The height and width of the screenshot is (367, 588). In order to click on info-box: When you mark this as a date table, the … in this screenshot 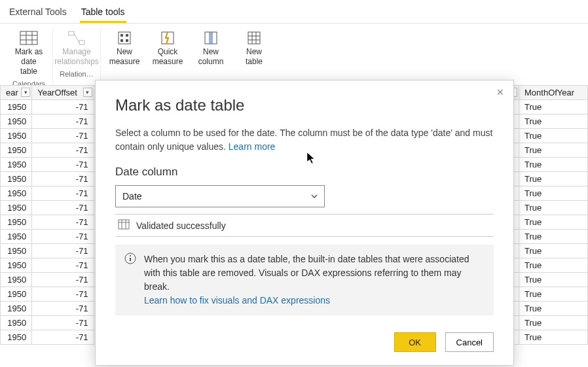, I will do `click(304, 280)`.